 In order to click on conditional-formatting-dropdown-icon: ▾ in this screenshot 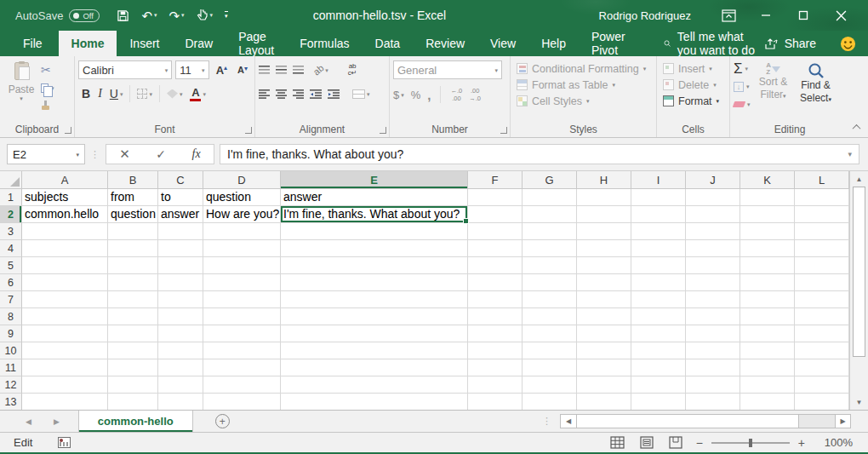, I will do `click(645, 68)`.